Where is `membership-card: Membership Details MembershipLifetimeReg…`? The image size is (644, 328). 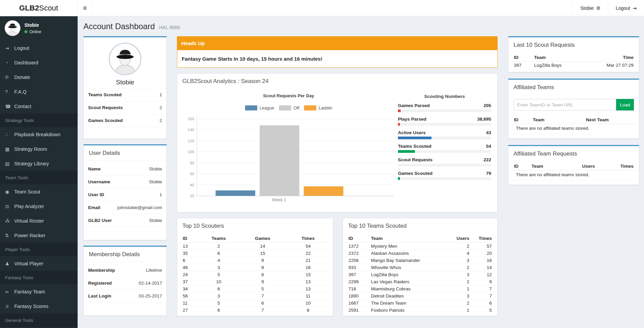 membership-card: Membership Details MembershipLifetimeReg… is located at coordinates (125, 281).